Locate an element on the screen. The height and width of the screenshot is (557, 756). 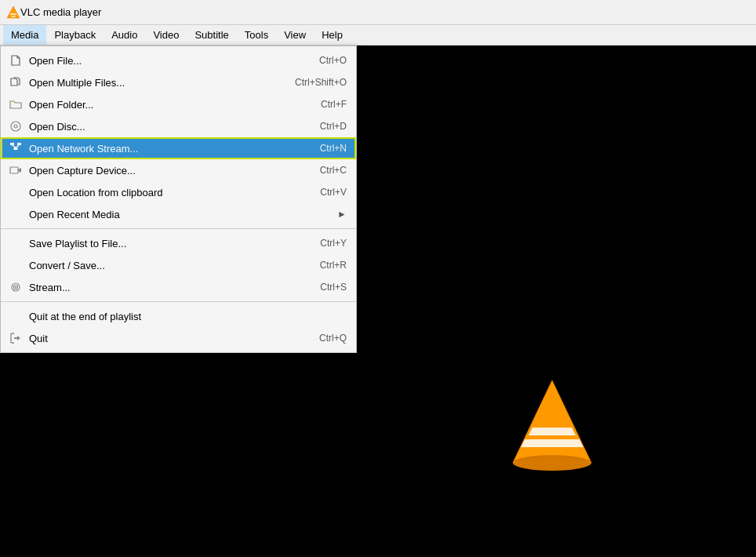
menu-item-quit: Quit Ctrl+Q is located at coordinates (179, 338).